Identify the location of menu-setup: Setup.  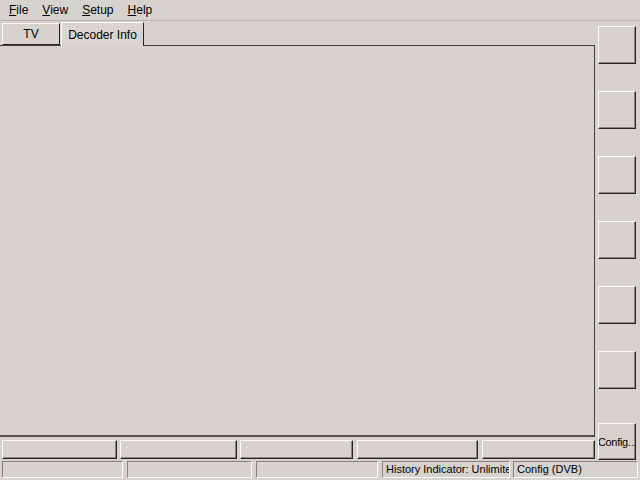
(98, 10).